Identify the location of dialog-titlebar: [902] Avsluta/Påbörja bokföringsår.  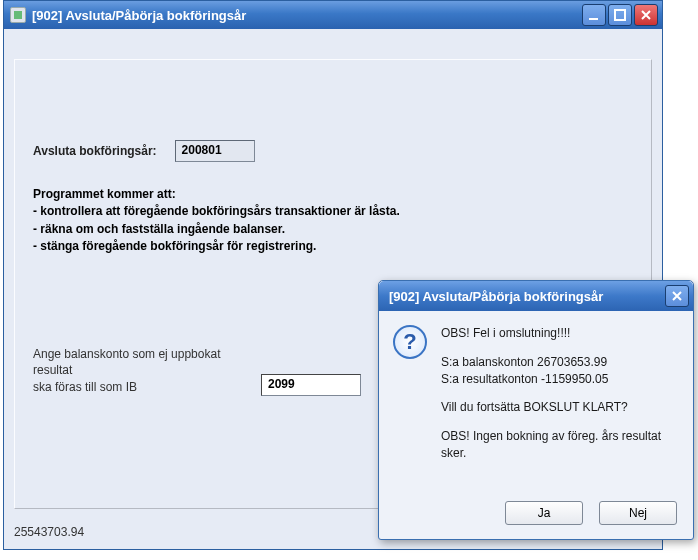
(536, 296).